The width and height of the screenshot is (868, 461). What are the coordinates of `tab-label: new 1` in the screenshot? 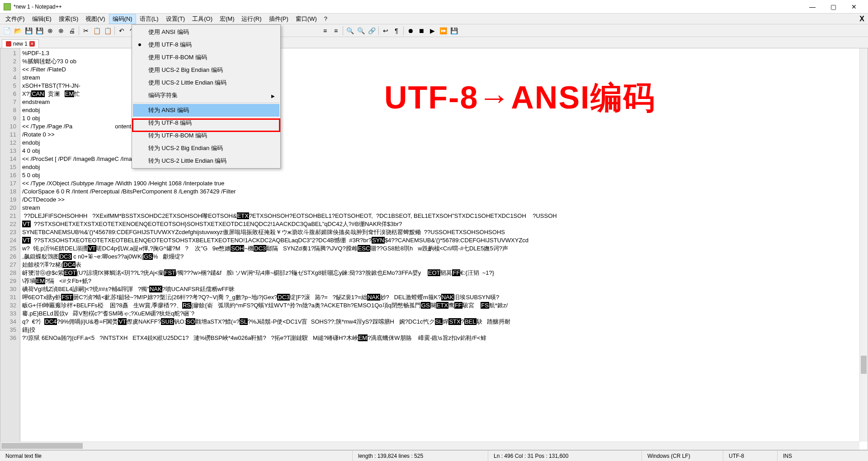 It's located at (20, 44).